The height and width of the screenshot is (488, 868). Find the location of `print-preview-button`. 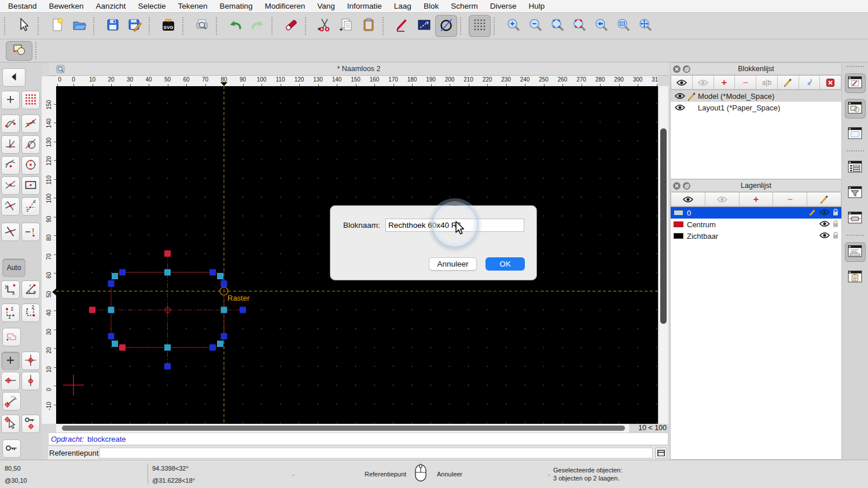

print-preview-button is located at coordinates (202, 26).